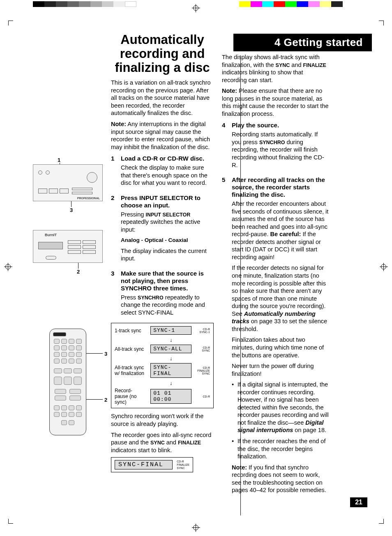 This screenshot has height=536, width=392. I want to click on callout-2: 2, so click(78, 272).